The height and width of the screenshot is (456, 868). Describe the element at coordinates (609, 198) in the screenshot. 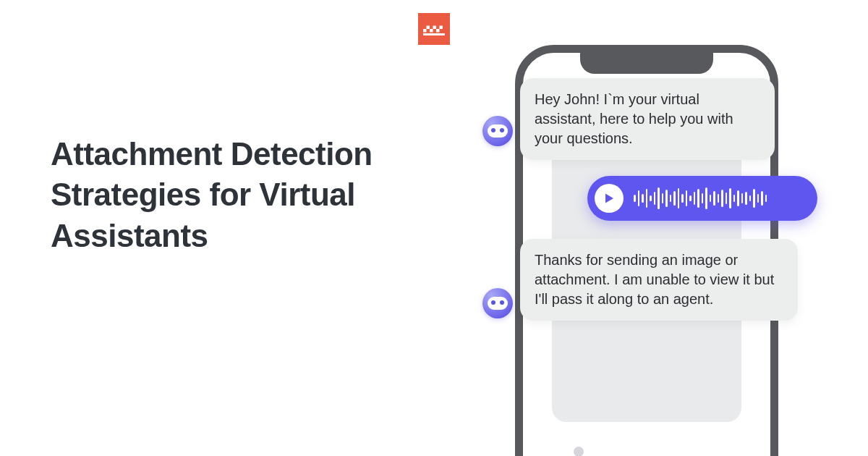

I see `play-icon` at that location.